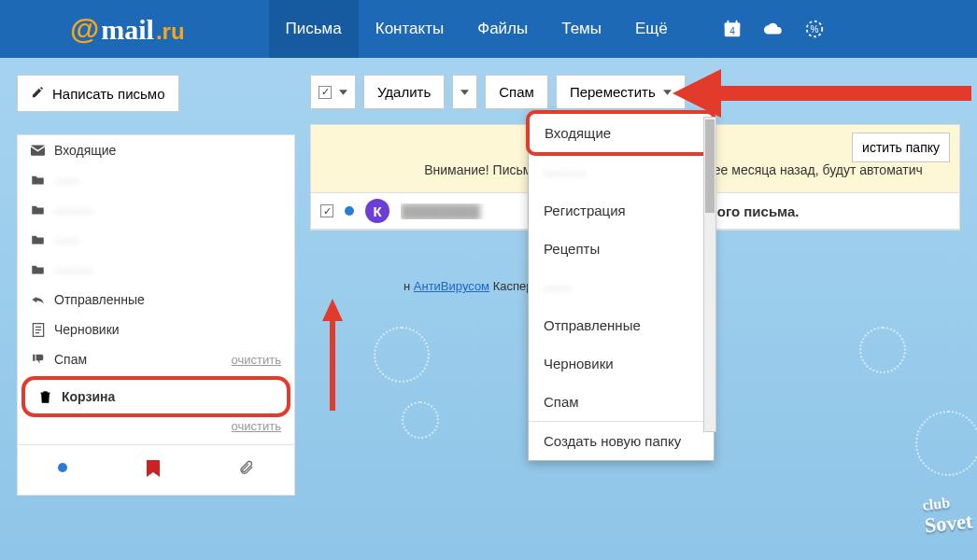 This screenshot has width=977, height=560. Describe the element at coordinates (621, 133) in the screenshot. I see `highlight-inbox-option: Входящие` at that location.